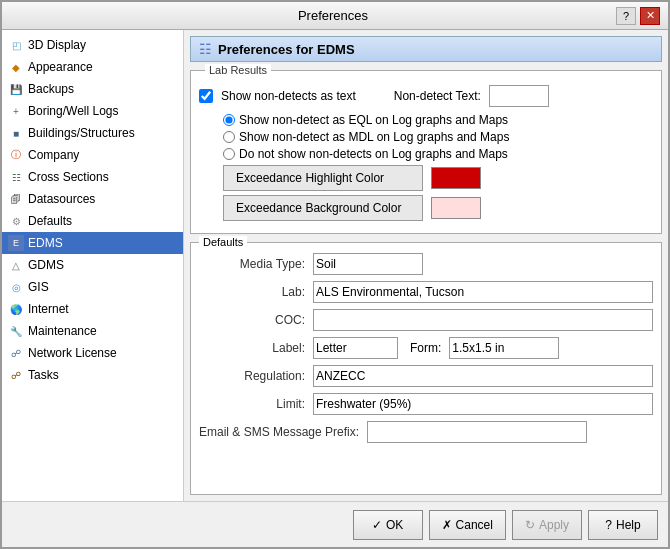  Describe the element at coordinates (477, 432) in the screenshot. I see `email-input: SE-EDMS Message:` at that location.